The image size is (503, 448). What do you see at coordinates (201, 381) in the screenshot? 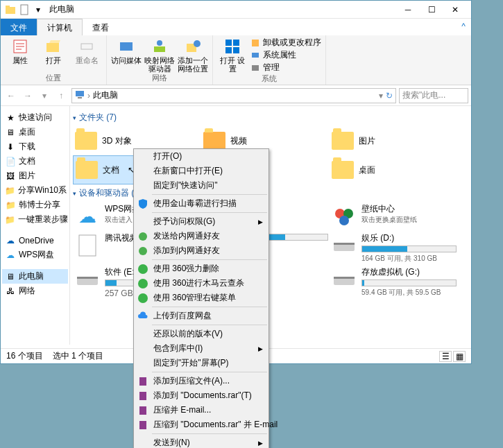
I see `menu-add-archive: 添加到压缩文件(A)...` at bounding box center [201, 381].